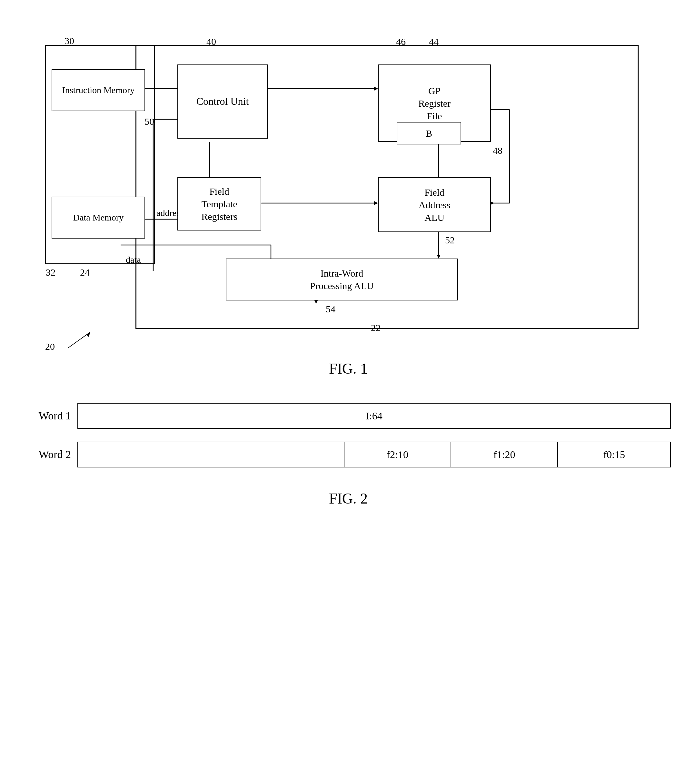  What do you see at coordinates (398, 455) in the screenshot?
I see `word2-cell-f2: f2:10` at bounding box center [398, 455].